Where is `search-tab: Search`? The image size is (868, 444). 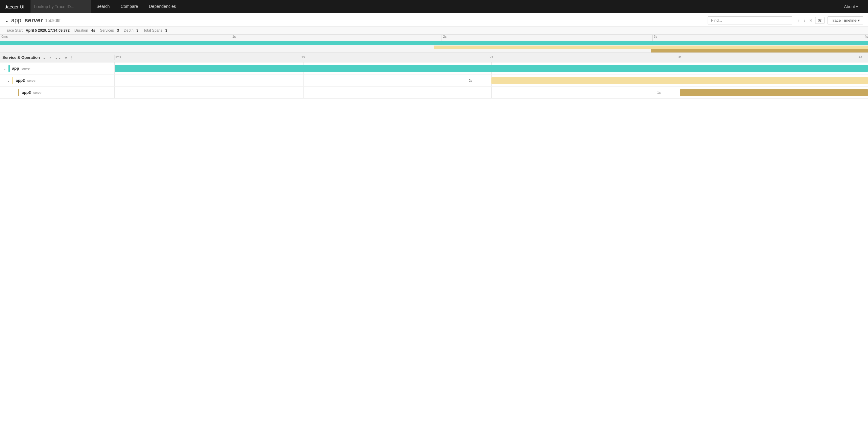
search-tab: Search is located at coordinates (103, 7).